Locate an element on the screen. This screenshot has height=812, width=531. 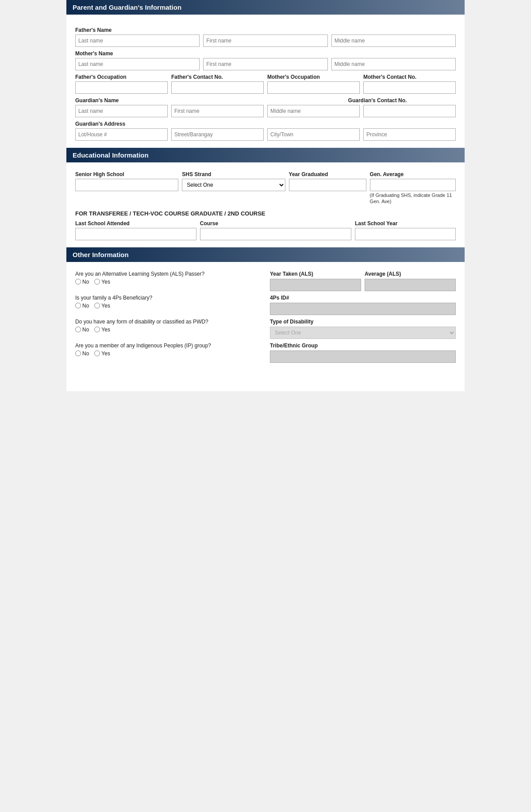
als-no-label: No is located at coordinates (82, 282).